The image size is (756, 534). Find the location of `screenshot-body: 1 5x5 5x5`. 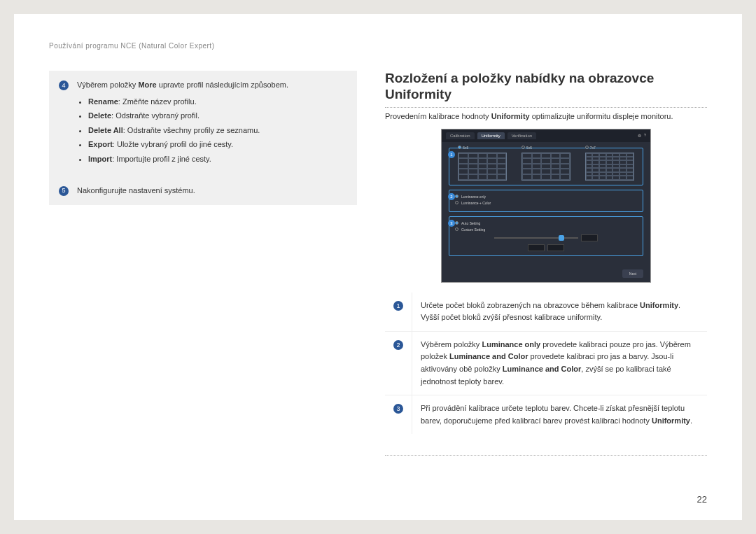

screenshot-body: 1 5x5 5x5 is located at coordinates (546, 204).